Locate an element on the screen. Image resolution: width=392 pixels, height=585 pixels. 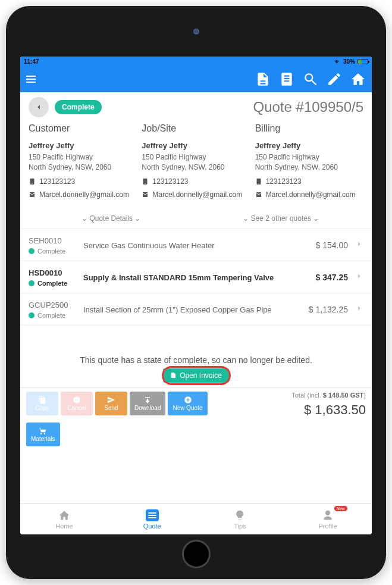
info-columns: Customer Jeffrey Jeffy 150 Pacific Highw… is located at coordinates (196, 162).